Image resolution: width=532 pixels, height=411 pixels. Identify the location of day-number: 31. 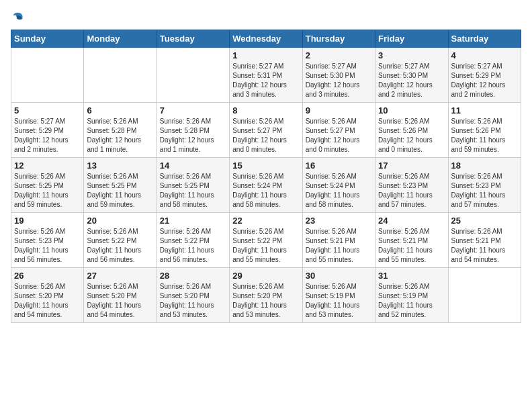
(411, 275).